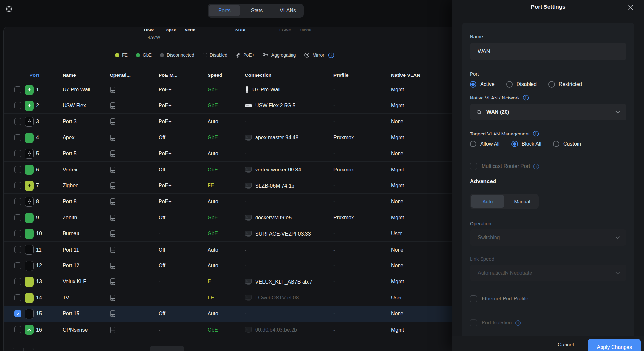 This screenshot has height=351, width=644. What do you see at coordinates (34, 75) in the screenshot?
I see `column-port: Port` at bounding box center [34, 75].